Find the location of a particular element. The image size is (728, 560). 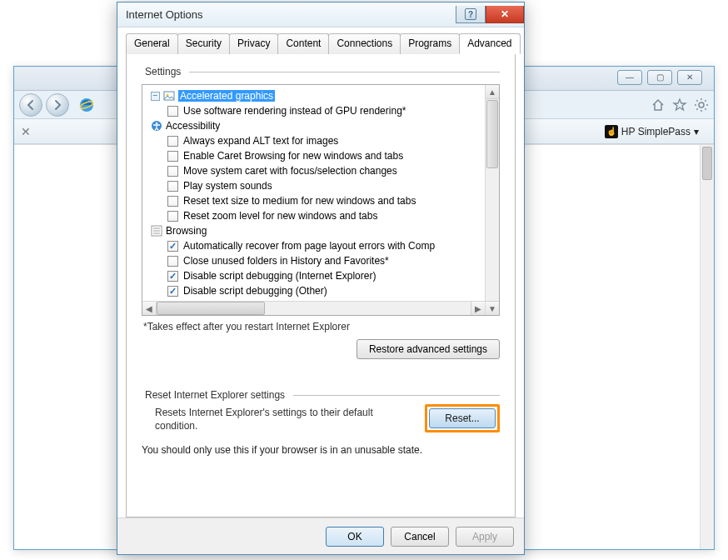

tree-item: Automatically recover from page layout e… is located at coordinates (317, 246).